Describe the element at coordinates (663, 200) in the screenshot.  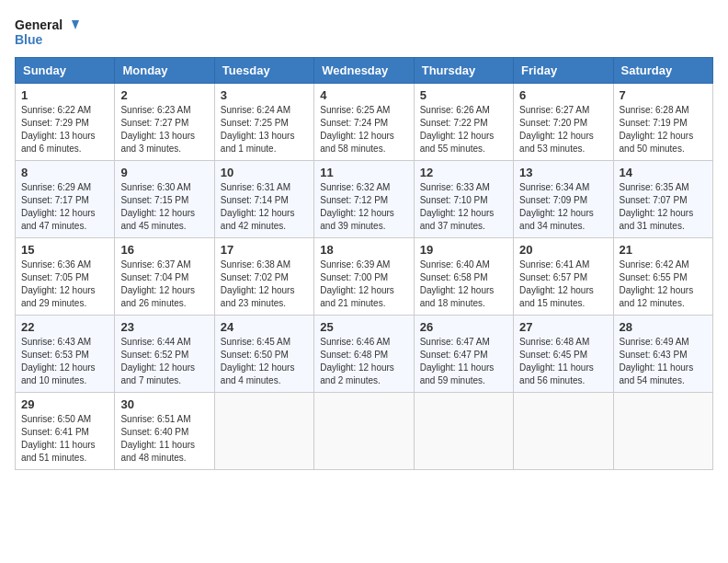
I see `calendar-cell: 14 Sunrise: 6:35 AMSunset: 7:07 PMDaylig…` at that location.